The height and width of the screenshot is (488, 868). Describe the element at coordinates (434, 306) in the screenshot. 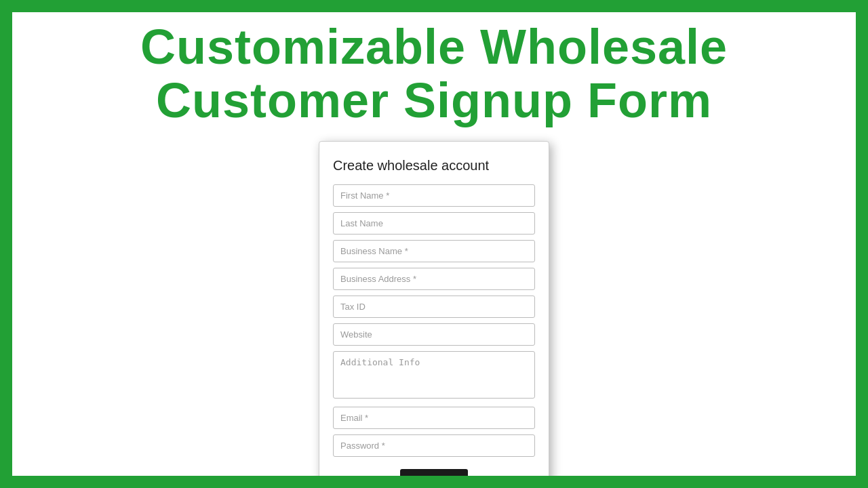

I see `tax-id-input` at that location.